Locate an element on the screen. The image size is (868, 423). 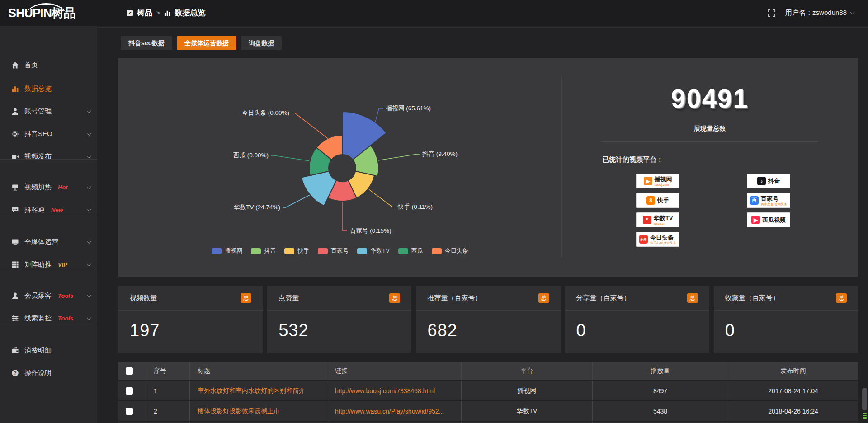
pie-label-今日头条: 今日头条 (0.00%) is located at coordinates (266, 113).